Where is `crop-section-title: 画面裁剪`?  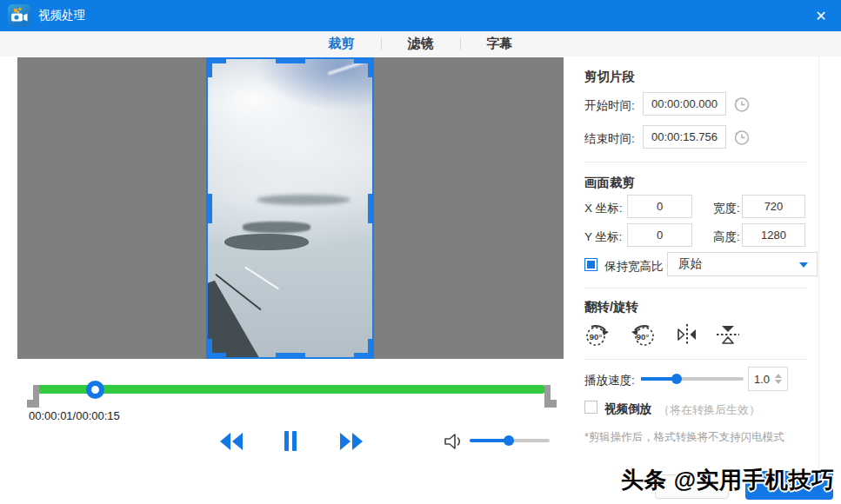 crop-section-title: 画面裁剪 is located at coordinates (610, 182).